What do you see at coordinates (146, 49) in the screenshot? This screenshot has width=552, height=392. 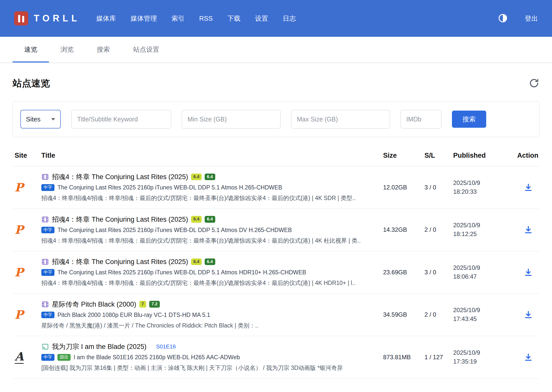 I see `tab: 站点设置` at bounding box center [146, 49].